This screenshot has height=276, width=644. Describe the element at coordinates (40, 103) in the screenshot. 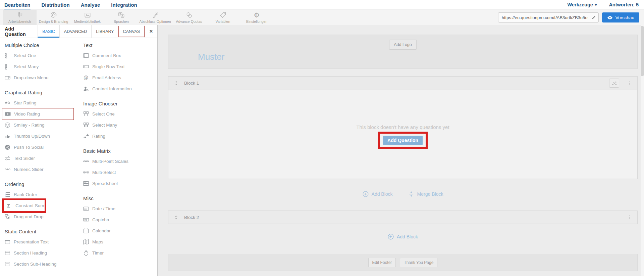

I see `question-type-star-rating: Star Rating` at that location.